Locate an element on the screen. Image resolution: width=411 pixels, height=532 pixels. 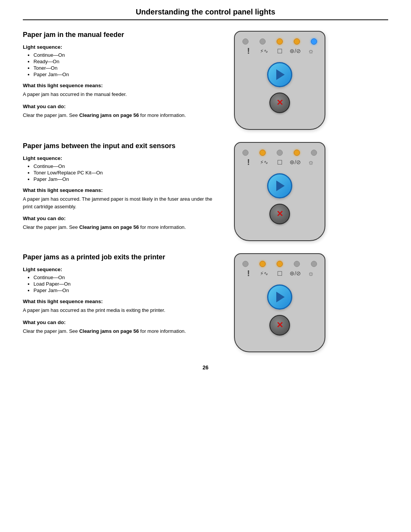
panel-1-continue-btn is located at coordinates (280, 75).